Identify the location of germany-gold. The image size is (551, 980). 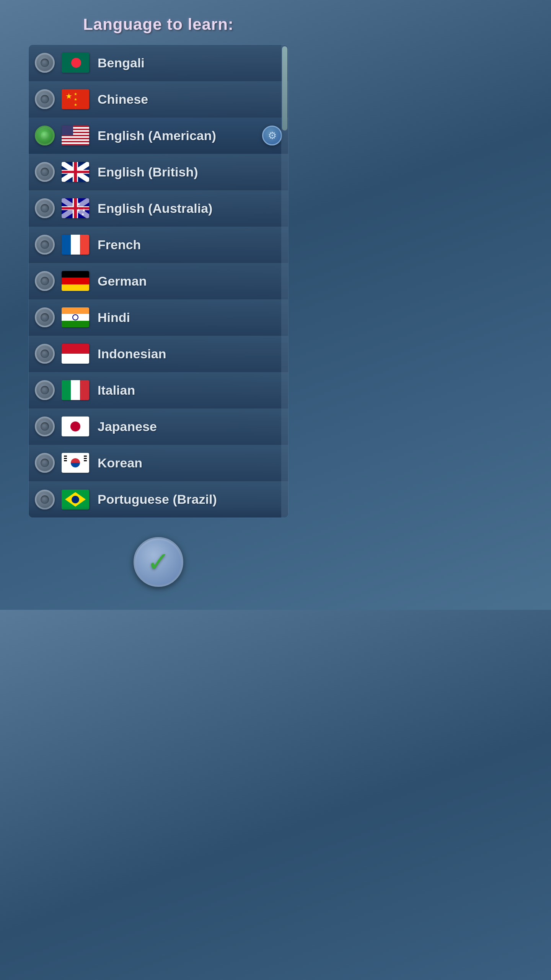
(75, 288).